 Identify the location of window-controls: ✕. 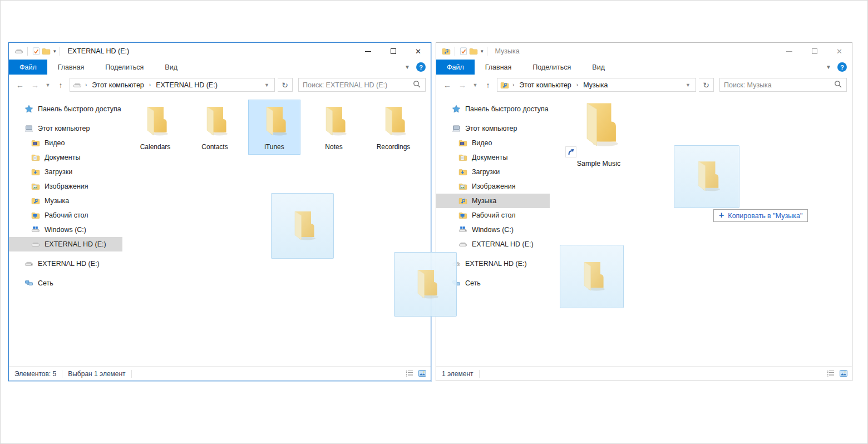
(393, 51).